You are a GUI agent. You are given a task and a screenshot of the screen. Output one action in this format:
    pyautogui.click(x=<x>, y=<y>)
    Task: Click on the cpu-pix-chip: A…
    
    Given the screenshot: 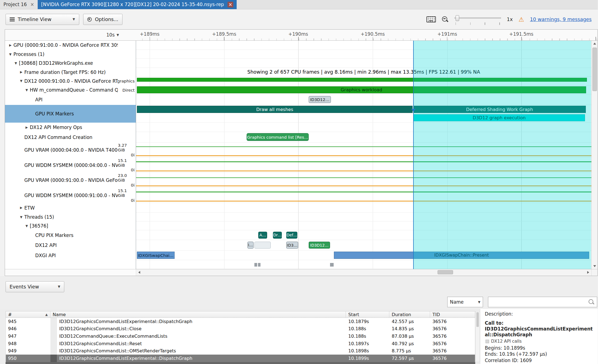 What is the action you would take?
    pyautogui.click(x=263, y=235)
    